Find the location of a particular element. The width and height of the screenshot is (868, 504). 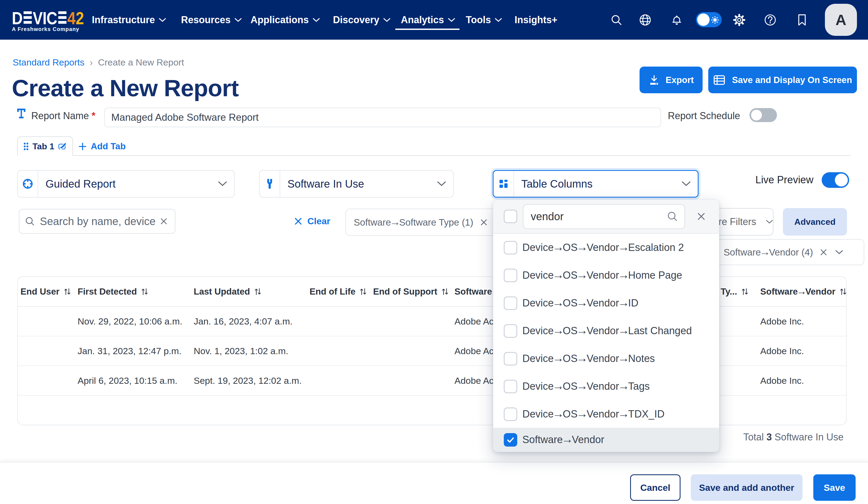

text-field-icon is located at coordinates (21, 114).